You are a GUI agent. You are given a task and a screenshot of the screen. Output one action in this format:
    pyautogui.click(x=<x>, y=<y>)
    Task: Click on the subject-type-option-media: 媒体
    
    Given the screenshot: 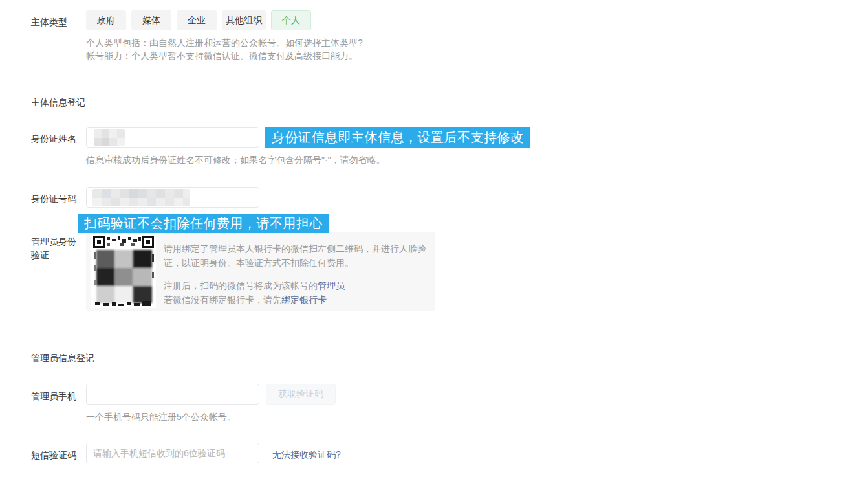 What is the action you would take?
    pyautogui.click(x=151, y=21)
    